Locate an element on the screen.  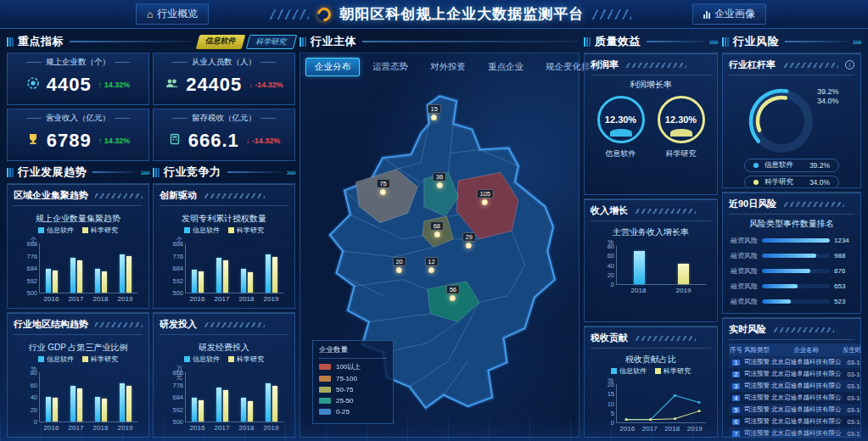
table-row: 7司法预警北京启迪卓越科技有限公司03-16 is located at coordinates (795, 433).